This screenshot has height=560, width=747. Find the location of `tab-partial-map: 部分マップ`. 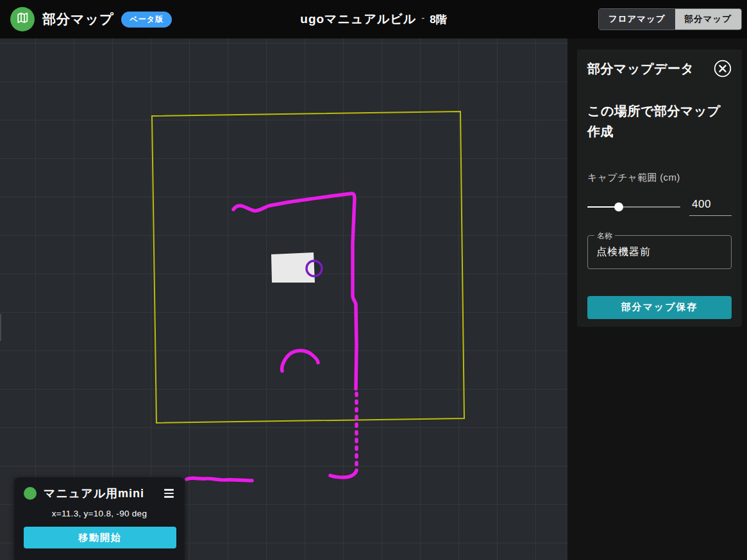

tab-partial-map: 部分マップ is located at coordinates (708, 19).